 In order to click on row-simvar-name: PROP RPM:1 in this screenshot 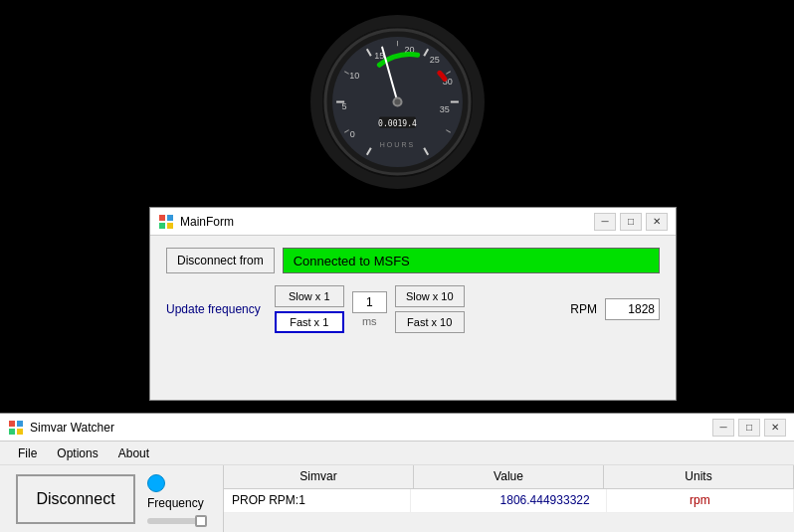, I will do `click(317, 501)`.